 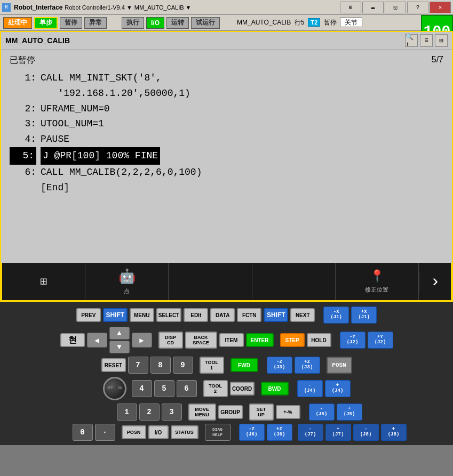 I want to click on axis-y-minus-btn: -Y (J2), so click(x=353, y=340).